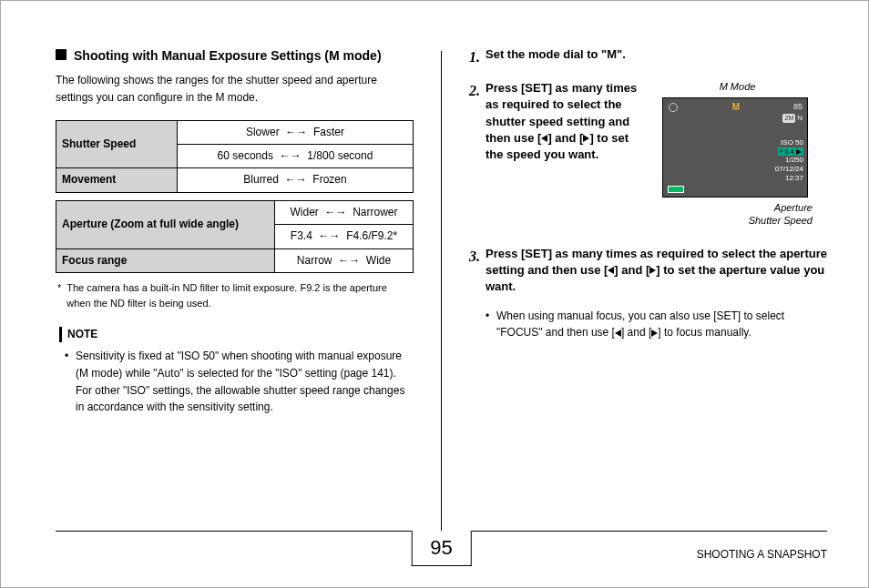 This screenshot has height=588, width=869. I want to click on step-number: 2., so click(475, 91).